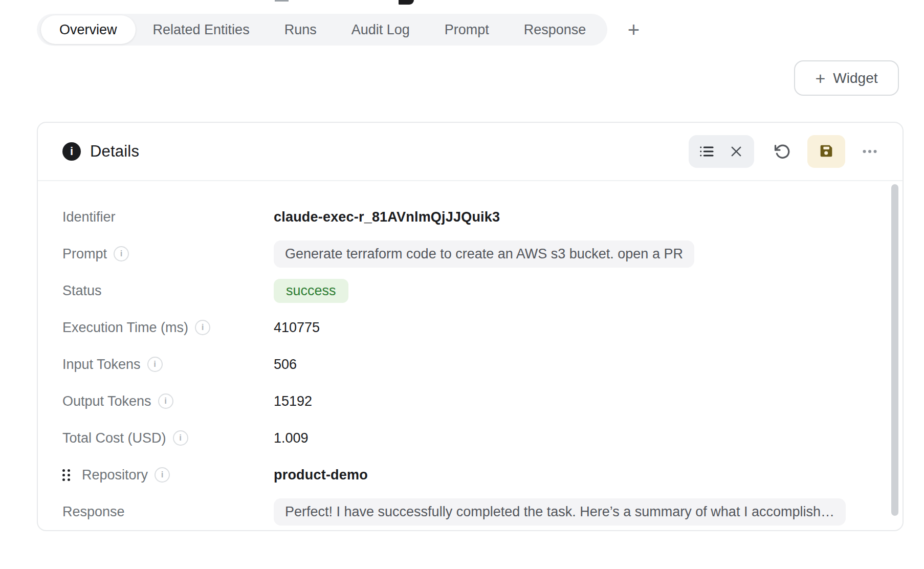  I want to click on field-row-input-tokens: Input Tokens i 506, so click(470, 364).